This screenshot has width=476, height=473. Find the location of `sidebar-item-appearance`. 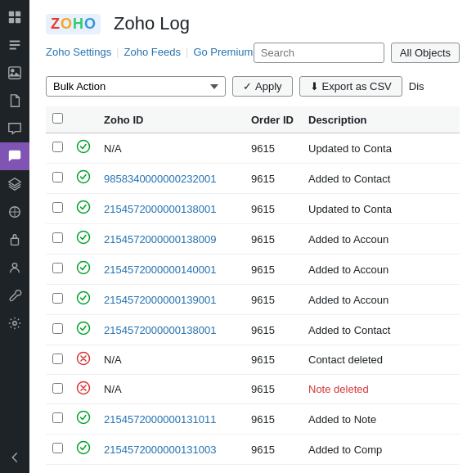

sidebar-item-appearance is located at coordinates (15, 212).